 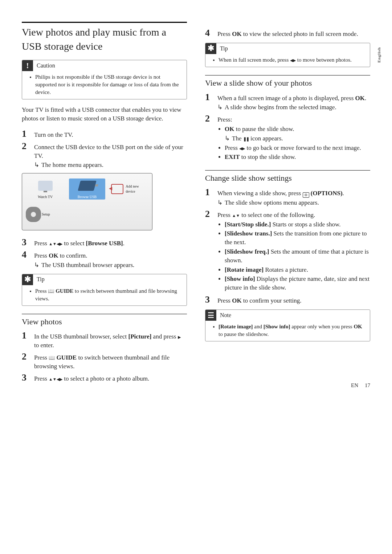 What do you see at coordinates (306, 195) in the screenshot?
I see `options-icon: ⊟` at bounding box center [306, 195].